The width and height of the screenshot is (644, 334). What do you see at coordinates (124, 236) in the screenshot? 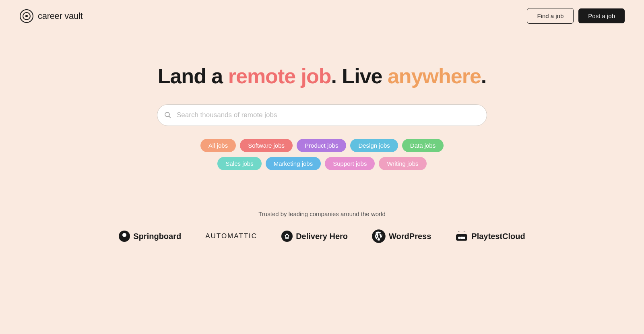
I see `springboard-icon` at bounding box center [124, 236].